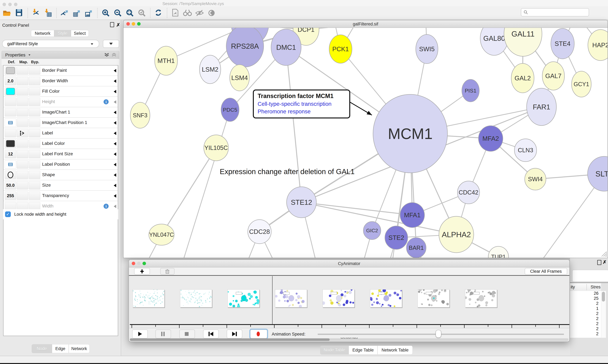 This screenshot has width=608, height=364. Describe the element at coordinates (416, 248) in the screenshot. I see `network-node-bar1: BAR1` at that location.